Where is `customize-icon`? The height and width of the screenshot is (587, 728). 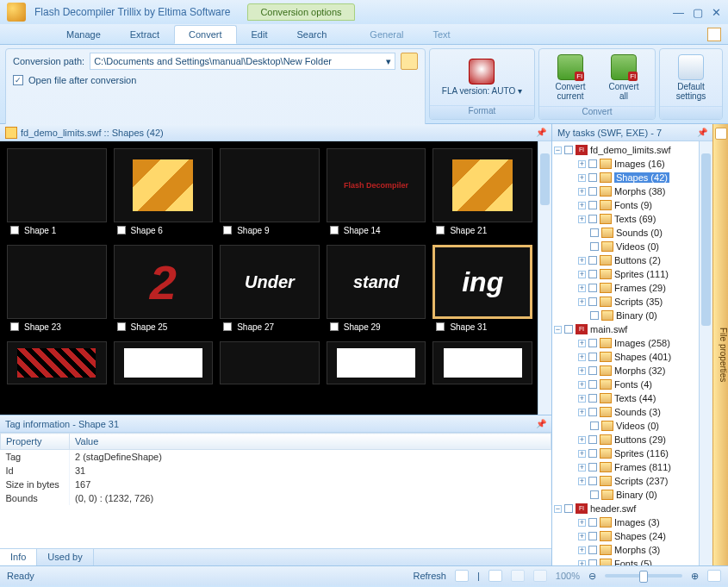
customize-icon is located at coordinates (714, 34).